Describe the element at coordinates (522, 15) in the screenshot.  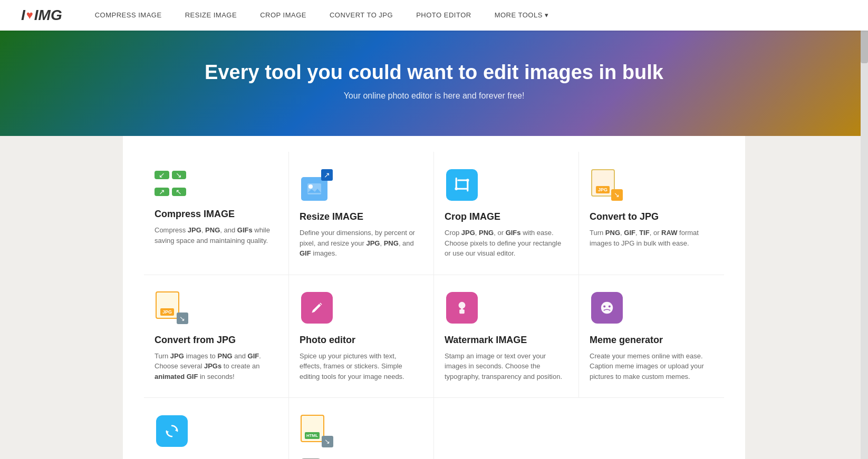
I see `nav-item-more-tools: MORE TOOLS ▾` at that location.